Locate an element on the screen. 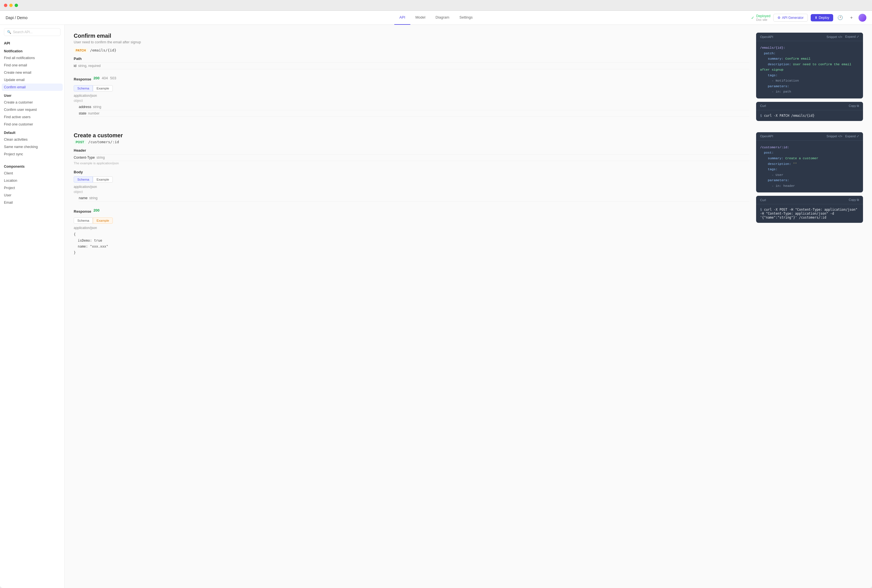 The width and height of the screenshot is (872, 588). sidebar-item-clean-activities: Clean activities is located at coordinates (32, 140).